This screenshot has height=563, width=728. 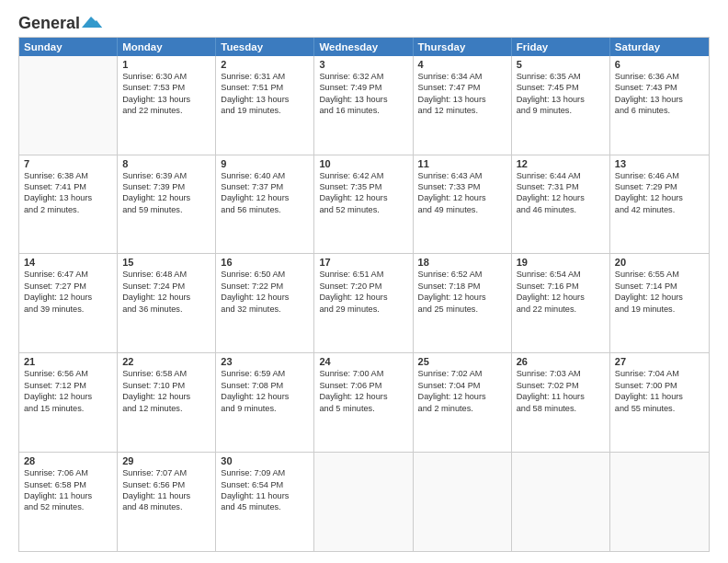 I want to click on calendar-cell: 22Sunrise: 6:58 AMSunset: 7:10 PMDayligh…, so click(x=167, y=403).